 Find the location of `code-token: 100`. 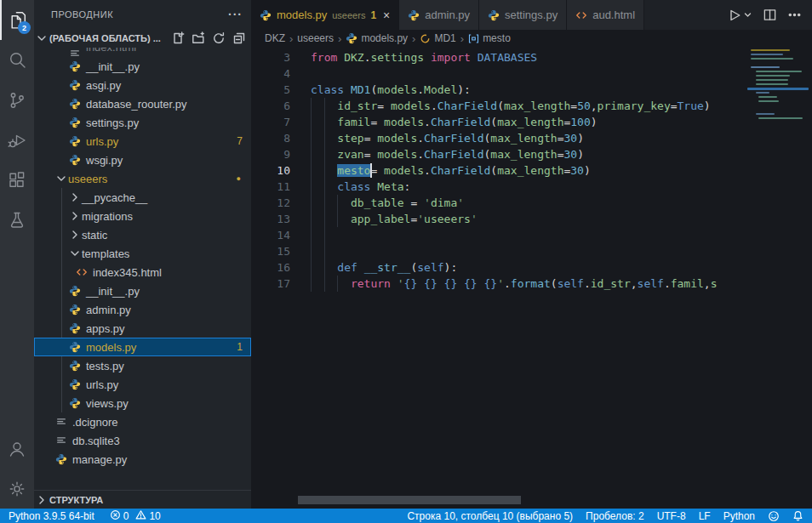

code-token: 100 is located at coordinates (580, 122).